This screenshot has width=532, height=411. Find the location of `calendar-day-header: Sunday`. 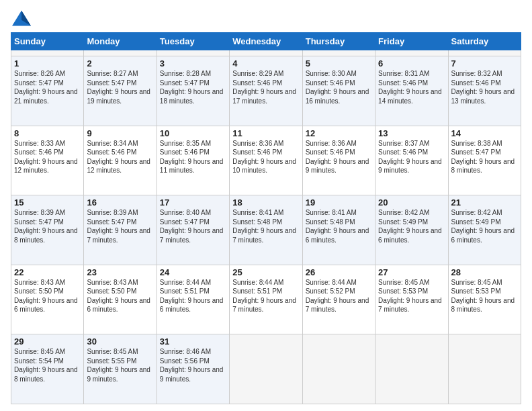

calendar-day-header: Sunday is located at coordinates (48, 42).